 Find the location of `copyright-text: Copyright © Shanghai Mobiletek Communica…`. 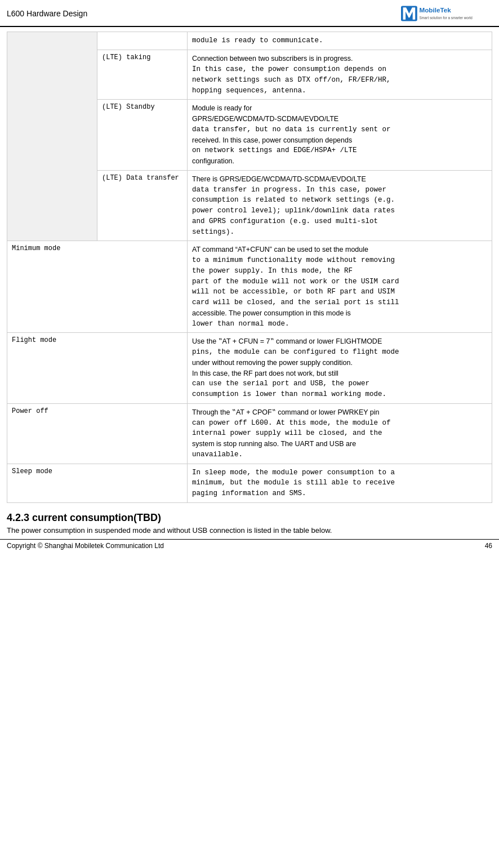

copyright-text: Copyright © Shanghai Mobiletek Communica… is located at coordinates (86, 546).